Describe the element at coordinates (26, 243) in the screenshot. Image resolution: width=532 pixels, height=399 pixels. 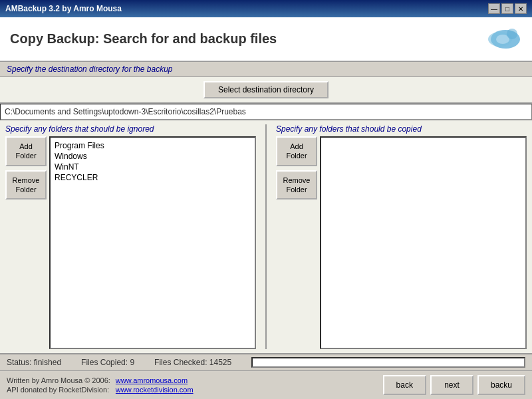
I see `ignored-folder-buttons: AddFolder RemoveFolder` at that location.